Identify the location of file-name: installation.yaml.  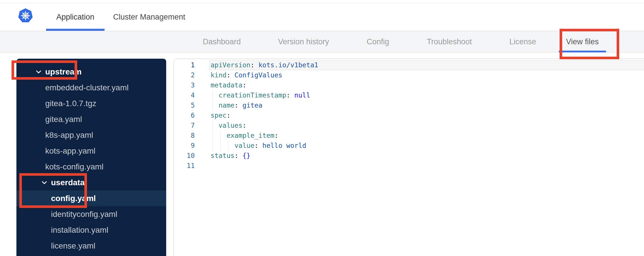
(79, 230).